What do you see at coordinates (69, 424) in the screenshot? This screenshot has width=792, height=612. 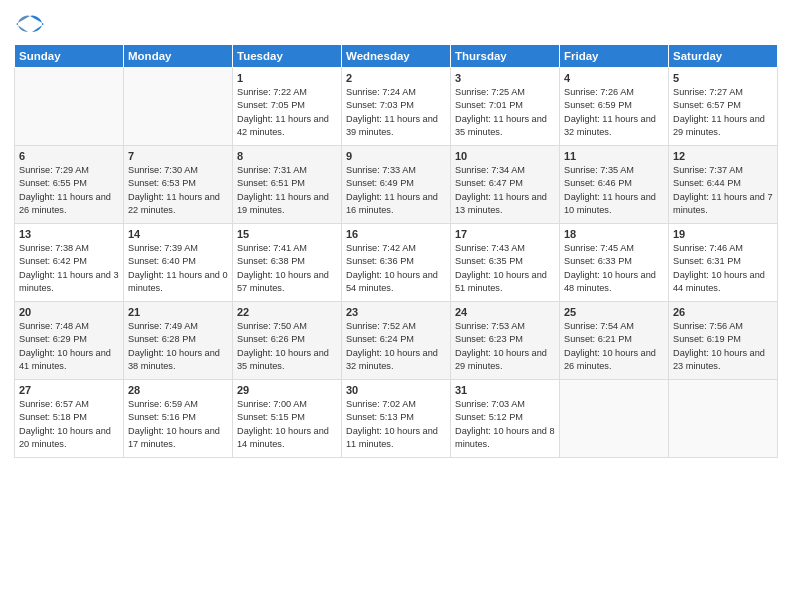 I see `day-info: Sunrise: 6:57 AMSunset: 5:18 PMDaylight:…` at bounding box center [69, 424].